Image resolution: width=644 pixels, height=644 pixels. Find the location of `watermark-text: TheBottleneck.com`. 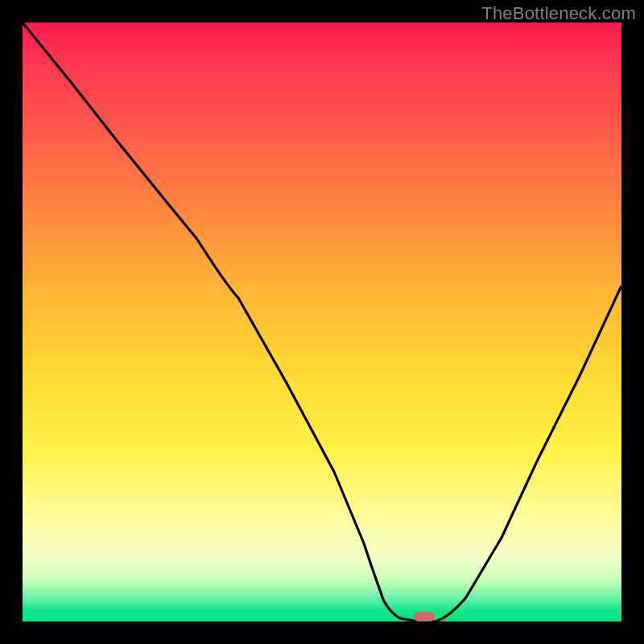

watermark-text: TheBottleneck.com is located at coordinates (559, 14).